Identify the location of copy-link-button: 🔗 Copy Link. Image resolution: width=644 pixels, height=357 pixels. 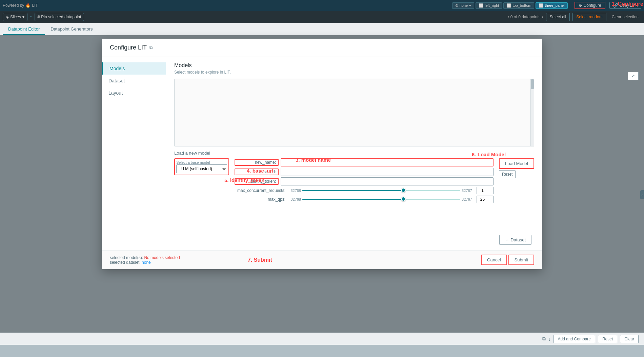
(625, 5).